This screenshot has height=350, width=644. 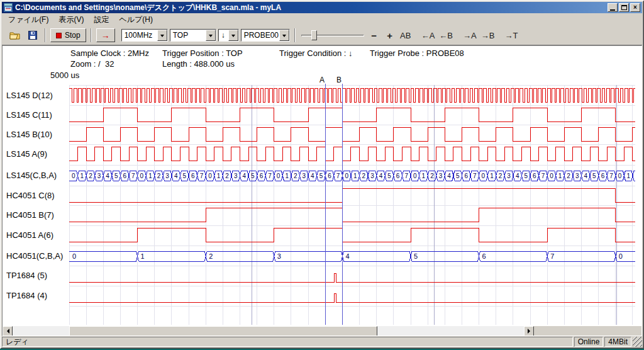 What do you see at coordinates (529, 331) in the screenshot?
I see `scroll-right-button` at bounding box center [529, 331].